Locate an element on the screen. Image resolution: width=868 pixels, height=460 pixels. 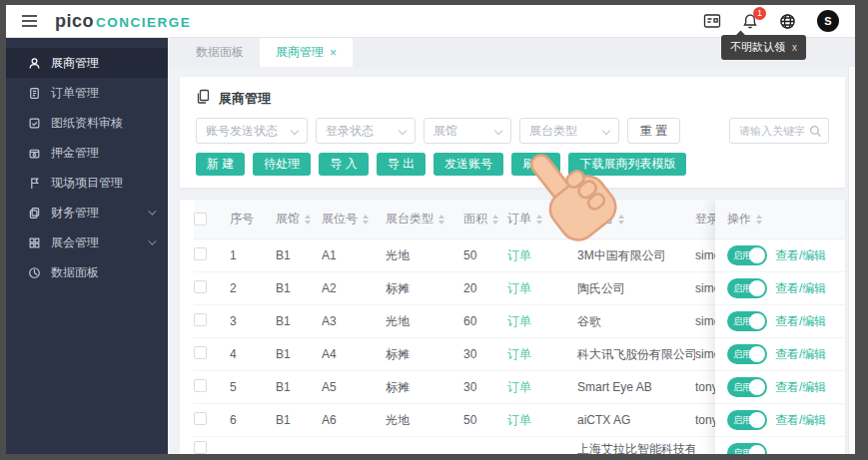
reset-button: 重 置 is located at coordinates (653, 131).